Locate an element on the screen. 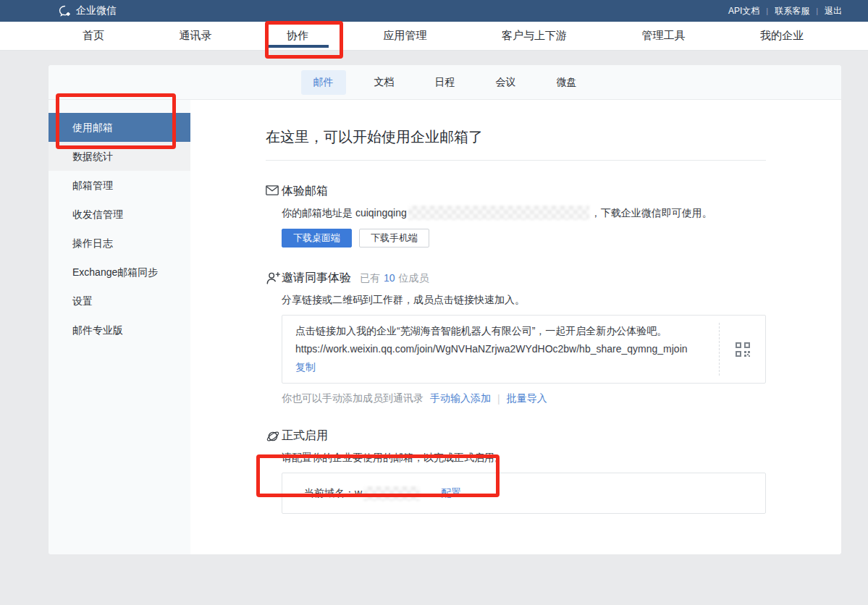 The height and width of the screenshot is (605, 868). subtab-drive: 微盘 is located at coordinates (567, 82).